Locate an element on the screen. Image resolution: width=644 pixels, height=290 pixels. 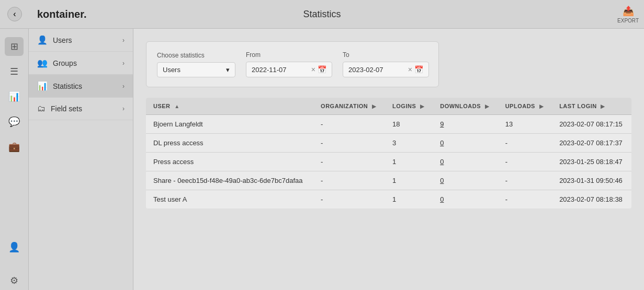
col-organization: ORGANIZATION ▶ is located at coordinates (349, 107).